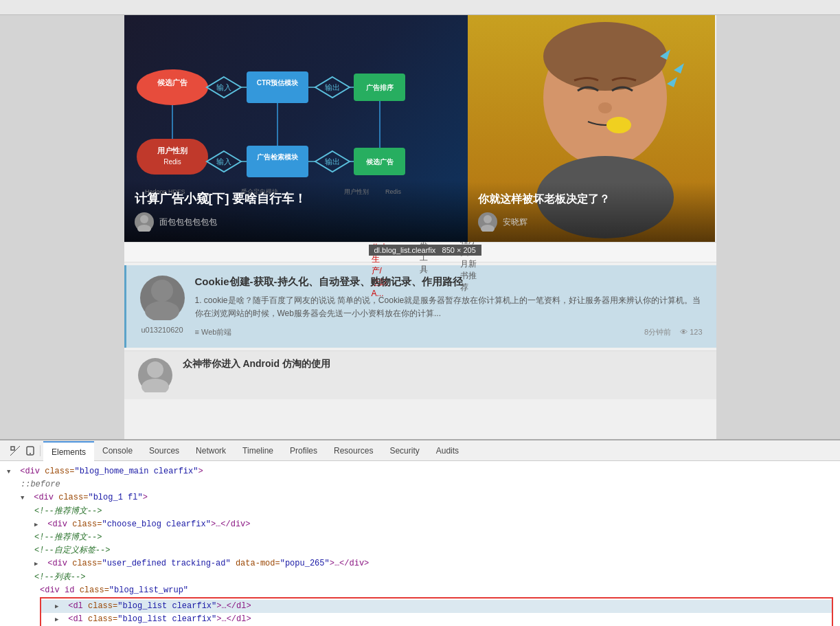  I want to click on second-post-avatar, so click(155, 375).